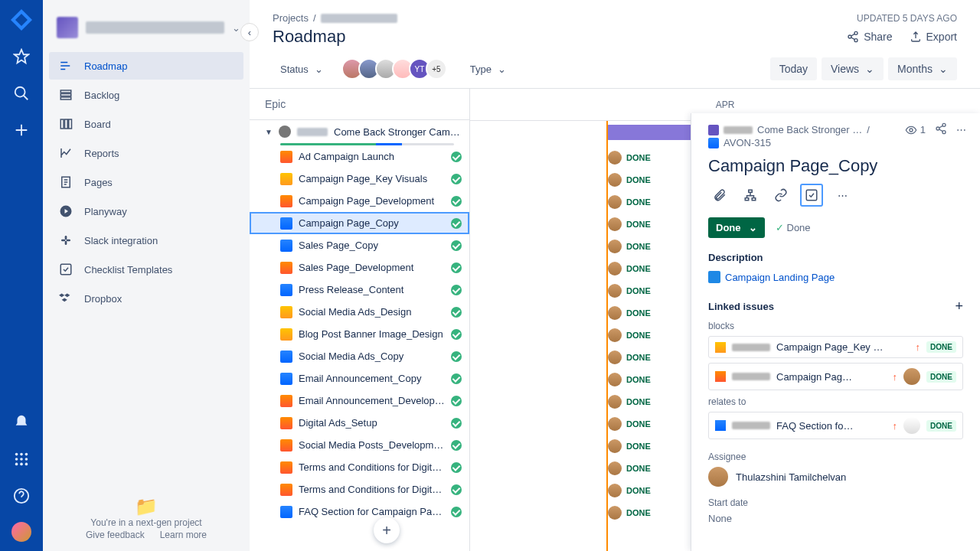 The width and height of the screenshot is (980, 551). I want to click on notification-icon, so click(21, 422).